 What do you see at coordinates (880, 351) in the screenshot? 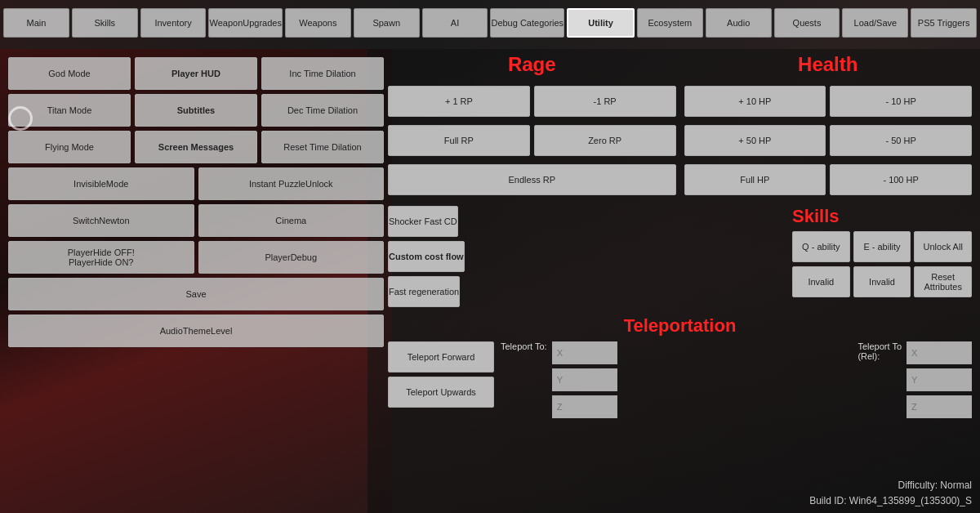
I see `teleport-rel-label: Teleport To (Rel):` at bounding box center [880, 351].